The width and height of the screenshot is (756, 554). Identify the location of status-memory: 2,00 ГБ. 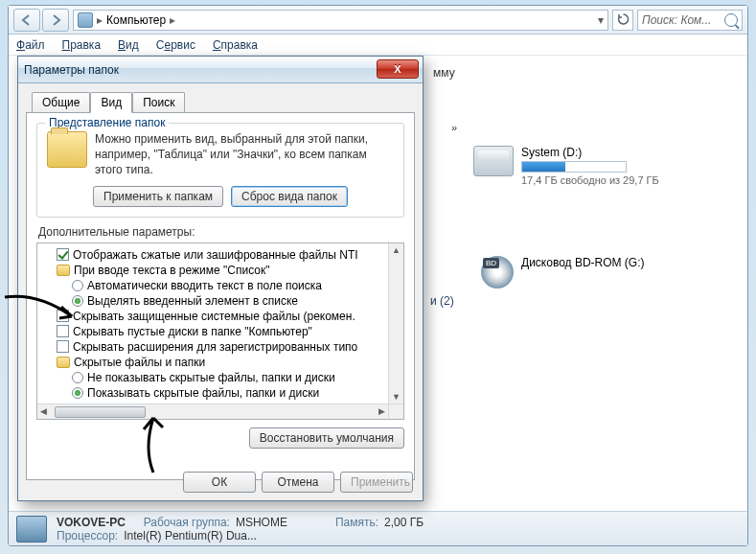
(404, 522).